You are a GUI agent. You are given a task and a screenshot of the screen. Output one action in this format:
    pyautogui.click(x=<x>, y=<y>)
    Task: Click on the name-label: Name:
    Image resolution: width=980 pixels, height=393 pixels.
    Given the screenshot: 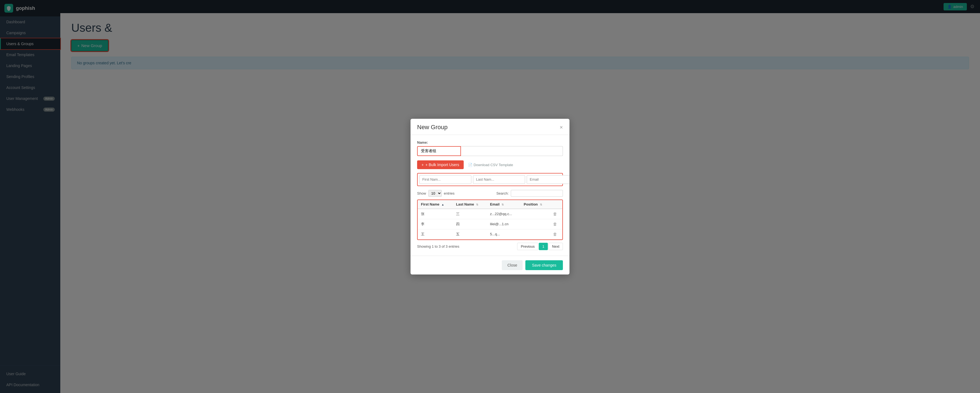 What is the action you would take?
    pyautogui.click(x=490, y=142)
    